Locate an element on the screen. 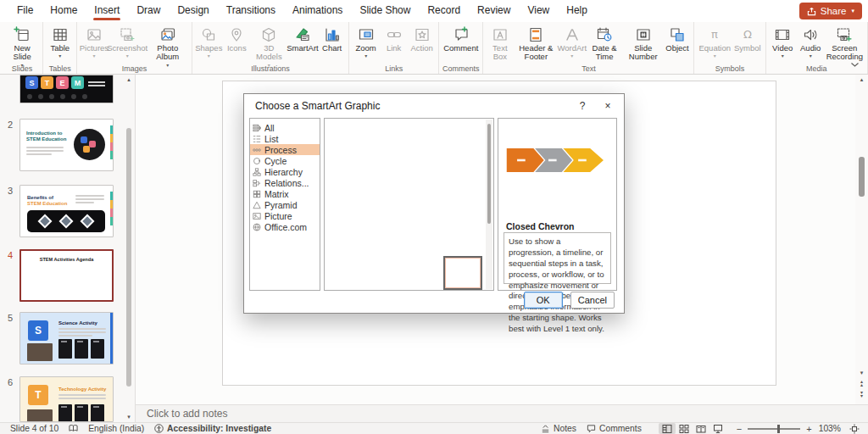  slideshow-view-button is located at coordinates (718, 429).